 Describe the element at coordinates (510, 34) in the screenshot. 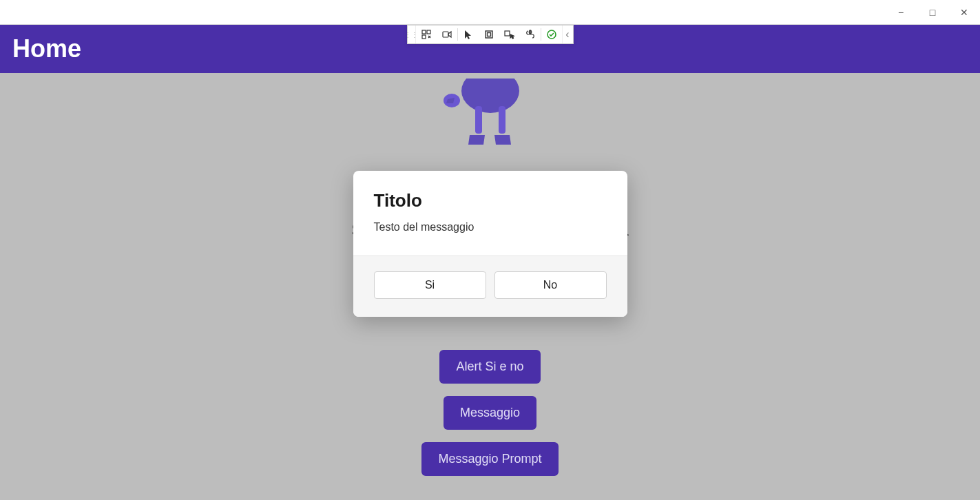

I see `track-focused-element-icon` at that location.